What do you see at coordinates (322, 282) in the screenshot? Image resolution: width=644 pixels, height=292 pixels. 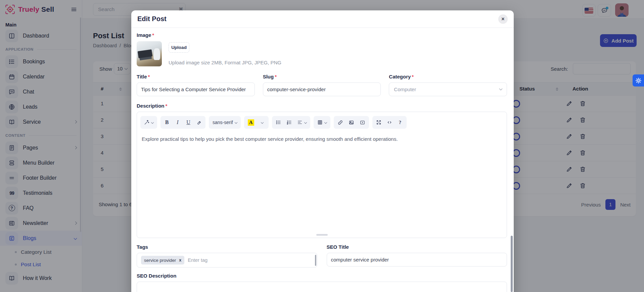 I see `seo-description-field: SEO Description` at bounding box center [322, 282].